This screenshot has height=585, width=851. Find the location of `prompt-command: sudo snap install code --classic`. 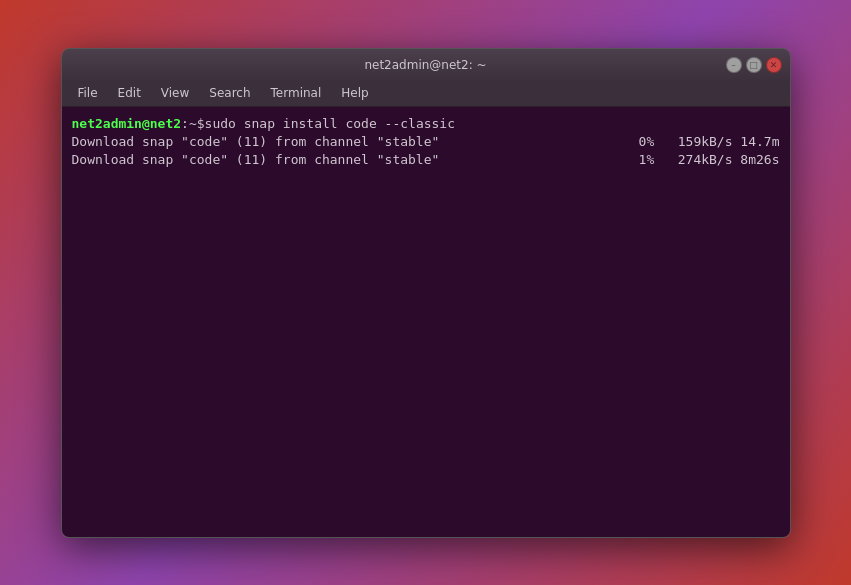

prompt-command: sudo snap install code --classic is located at coordinates (330, 124).